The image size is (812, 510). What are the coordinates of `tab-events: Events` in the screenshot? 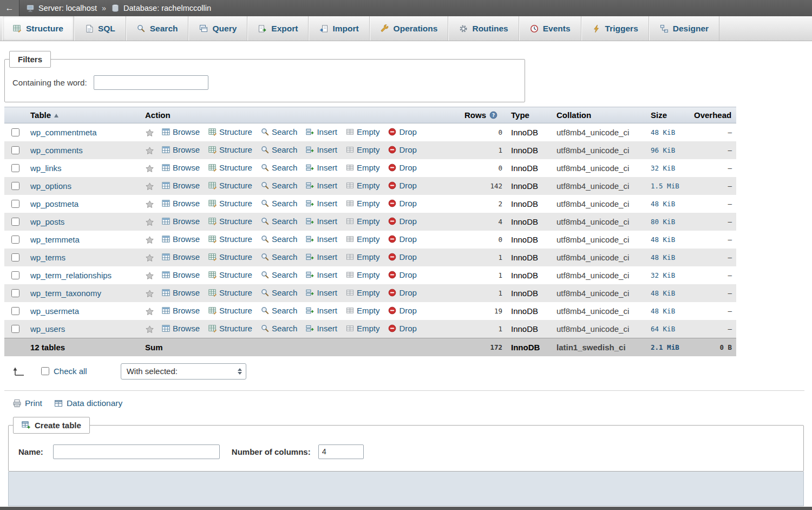 It's located at (550, 28).